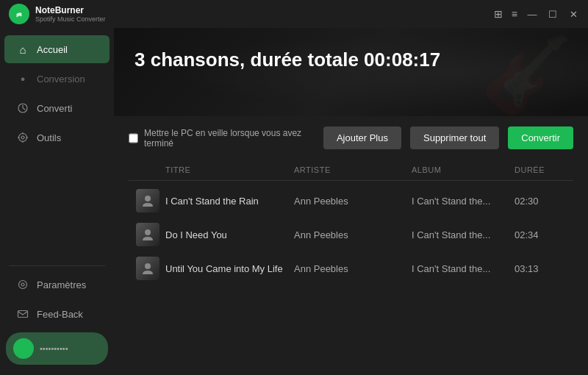 The height and width of the screenshot is (375, 588). What do you see at coordinates (23, 49) in the screenshot?
I see `home-icon: ⌂` at bounding box center [23, 49].